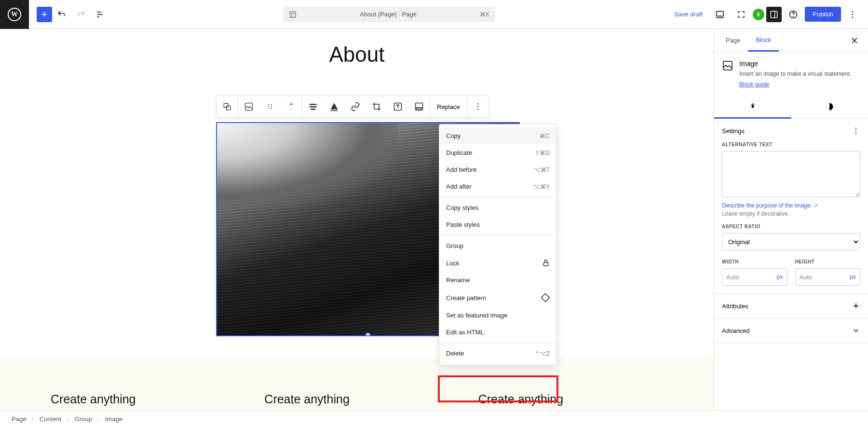 The image size is (868, 427). What do you see at coordinates (388, 14) in the screenshot?
I see `document-title: About (Page) · Page` at bounding box center [388, 14].